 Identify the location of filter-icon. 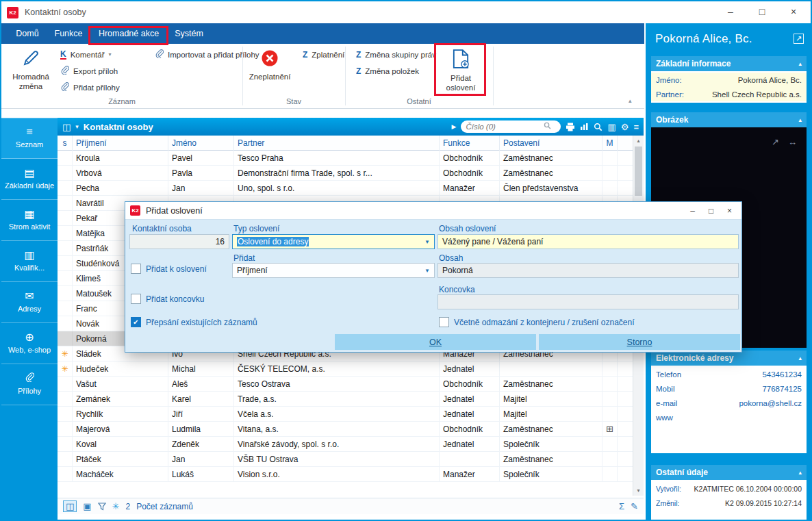
(102, 507).